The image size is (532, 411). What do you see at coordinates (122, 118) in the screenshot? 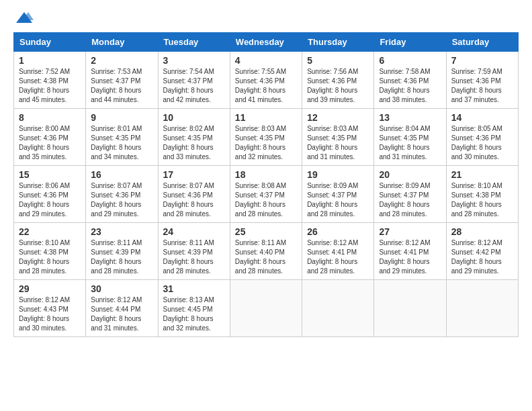
I see `day-number: 9` at bounding box center [122, 118].